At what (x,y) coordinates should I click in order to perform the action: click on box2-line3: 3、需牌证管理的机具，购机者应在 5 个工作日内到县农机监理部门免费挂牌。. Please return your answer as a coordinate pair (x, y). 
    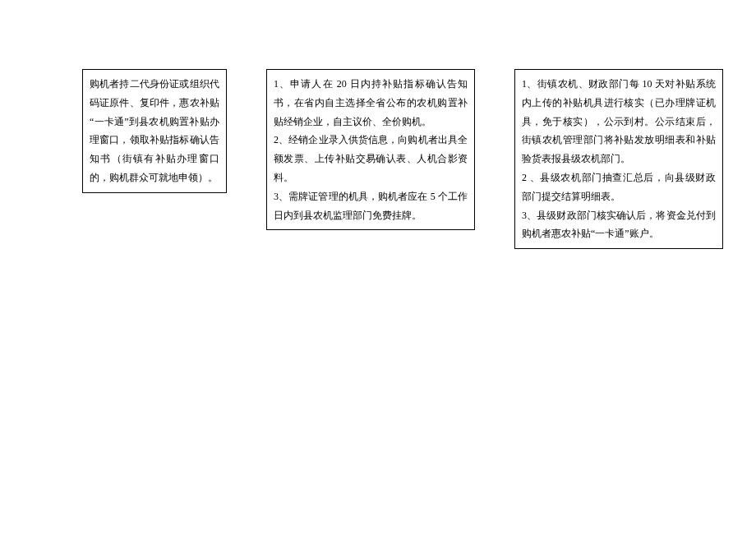
    Looking at the image, I should click on (371, 206).